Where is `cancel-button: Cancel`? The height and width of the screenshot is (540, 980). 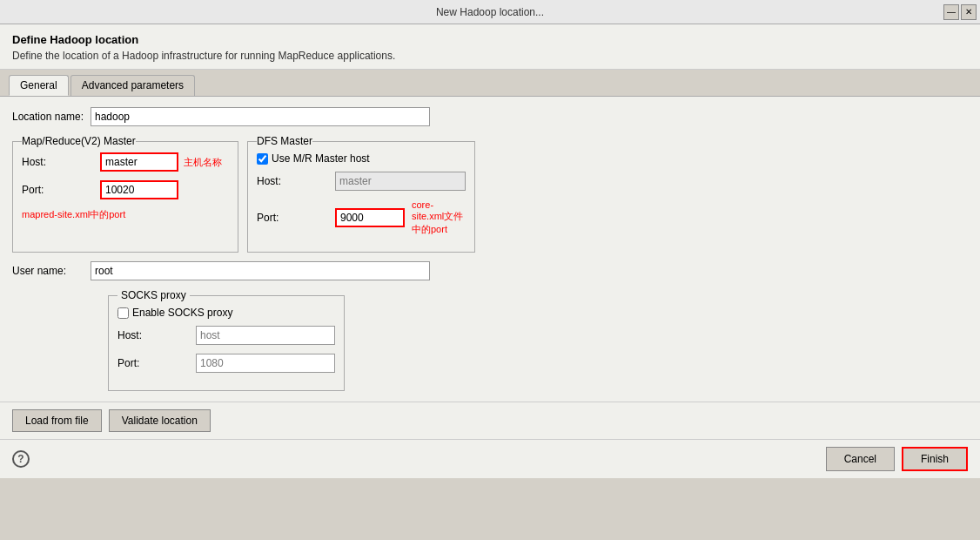 cancel-button: Cancel is located at coordinates (860, 459).